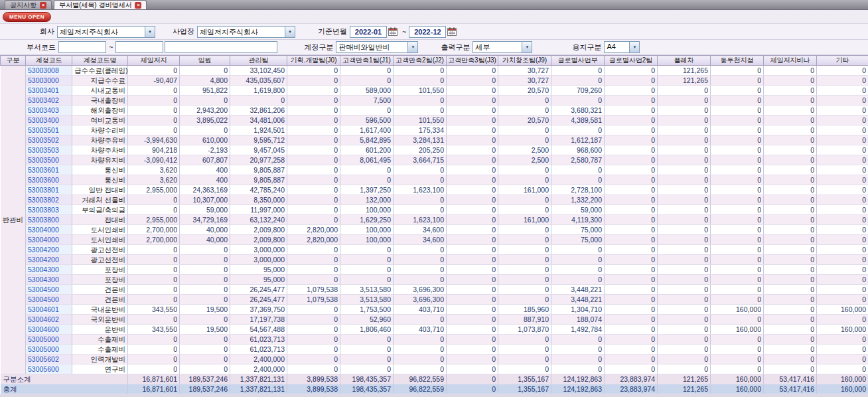 The width and height of the screenshot is (868, 397). What do you see at coordinates (368, 32) in the screenshot?
I see `period-from-input` at bounding box center [368, 32].